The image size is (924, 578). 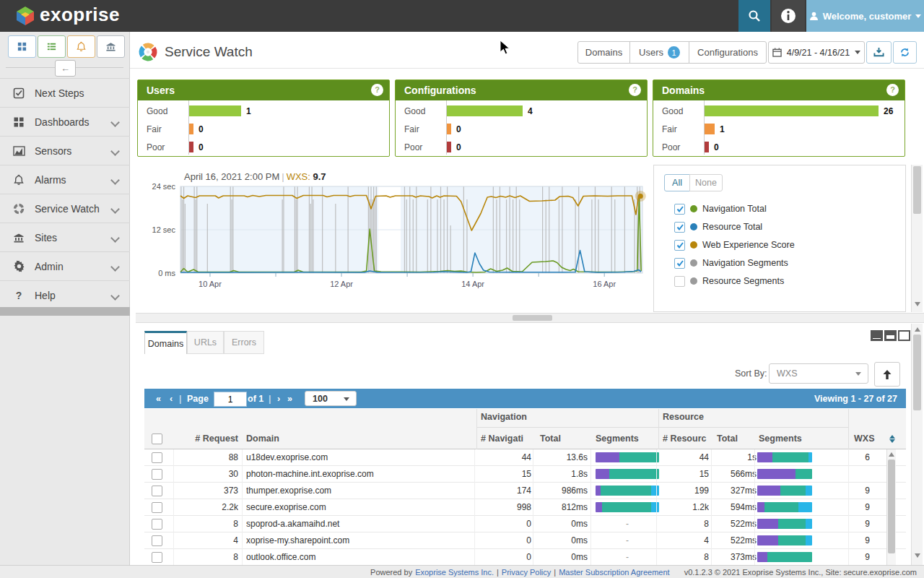 I want to click on header-tab-users: Users 1, so click(x=660, y=52).